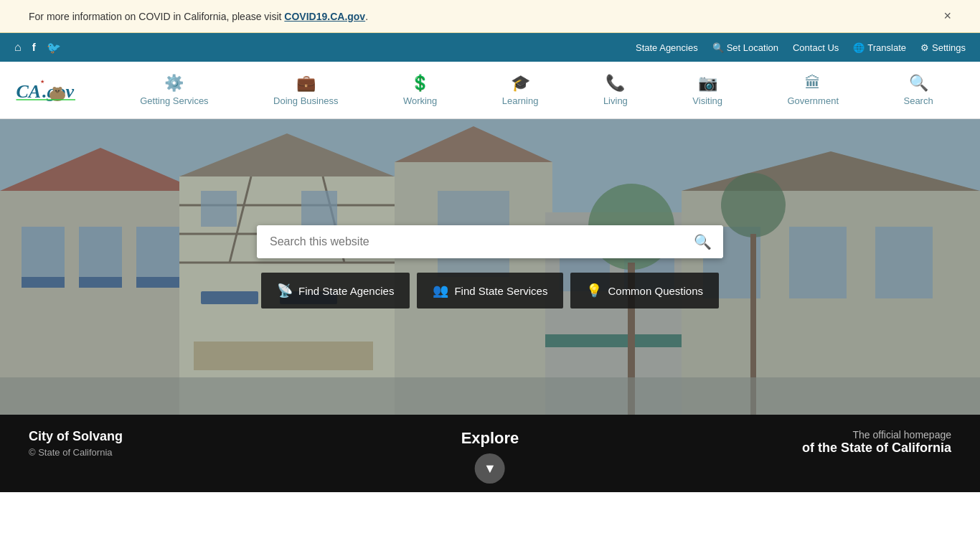 Image resolution: width=980 pixels, height=551 pixels. Describe the element at coordinates (918, 83) in the screenshot. I see `search-nav-icon: 🔍` at that location.